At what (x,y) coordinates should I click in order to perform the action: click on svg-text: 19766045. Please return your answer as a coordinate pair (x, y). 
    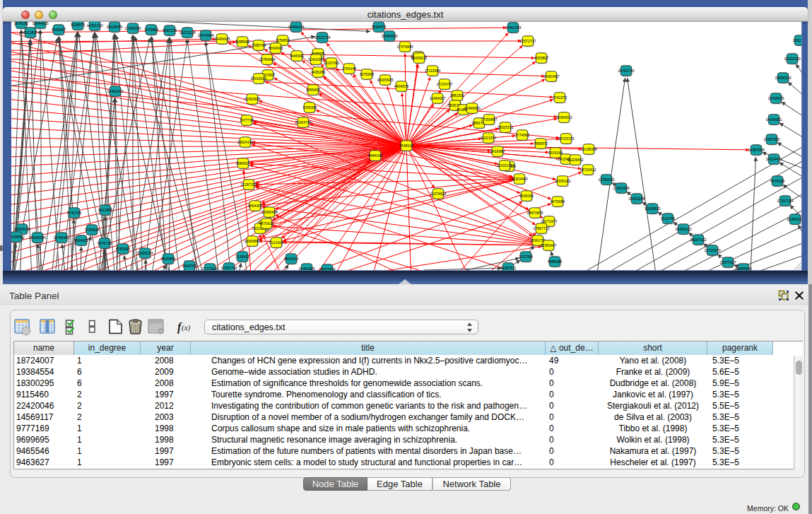
    Looking at the image, I should click on (776, 98).